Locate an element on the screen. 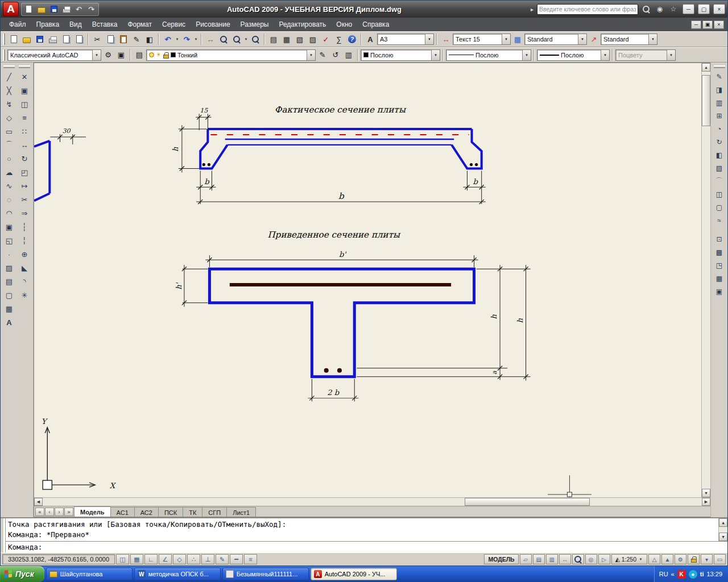 The height and width of the screenshot is (582, 728). lineweight-combo: Послою ▾ is located at coordinates (573, 55).